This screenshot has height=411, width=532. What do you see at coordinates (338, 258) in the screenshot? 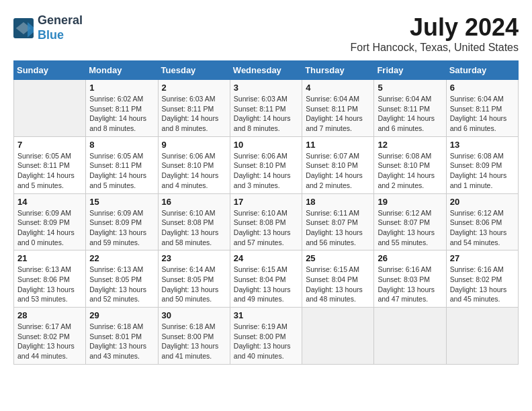
I see `day-number: 25` at bounding box center [338, 258].